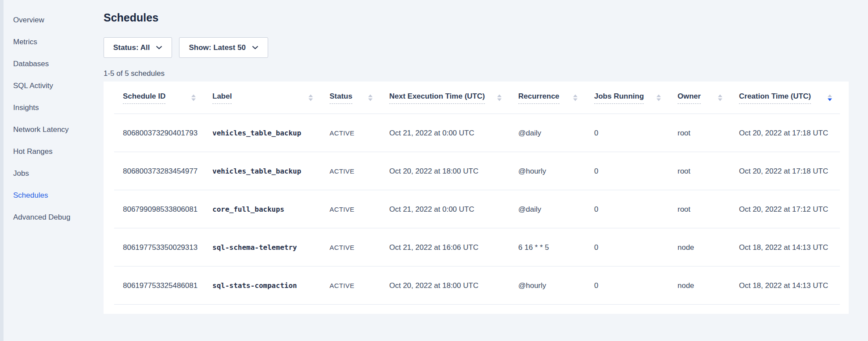  I want to click on table-row: 806197753325486081 sql-stats-compaction …, so click(476, 286).